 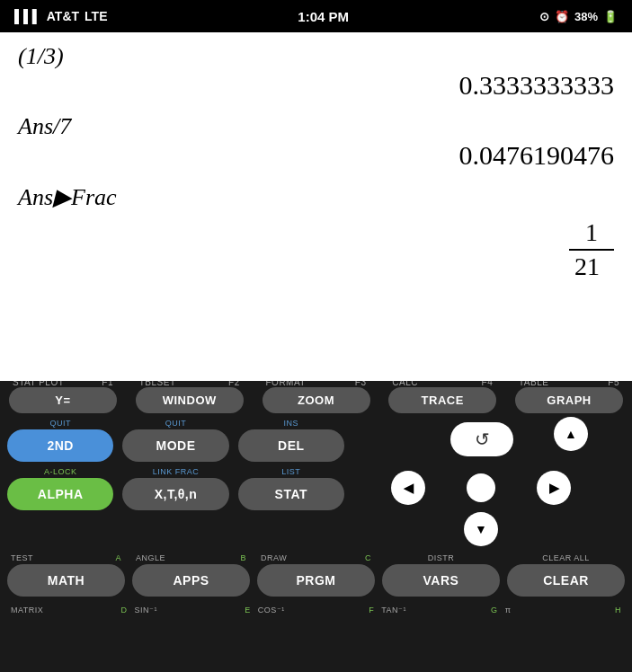 I want to click on f1-key-group: STAT PLOT F1 Y=, so click(x=63, y=395).